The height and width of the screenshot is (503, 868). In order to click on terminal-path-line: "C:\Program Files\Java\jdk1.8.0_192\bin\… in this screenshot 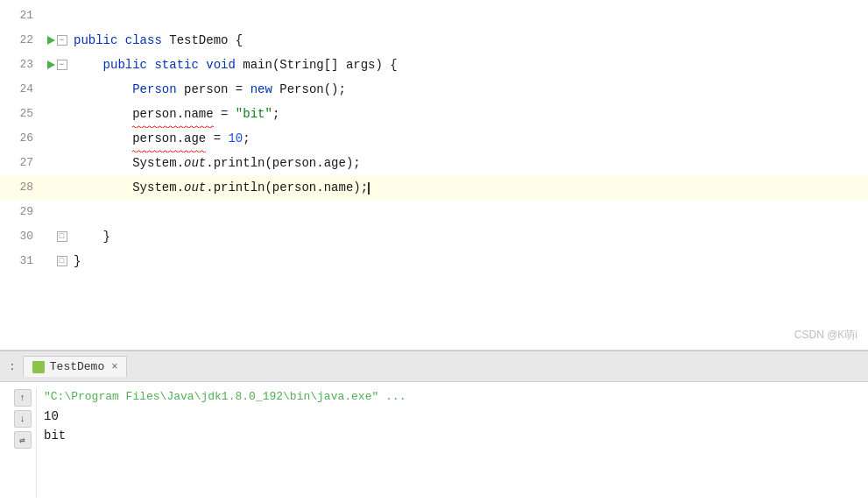, I will do `click(455, 397)`.